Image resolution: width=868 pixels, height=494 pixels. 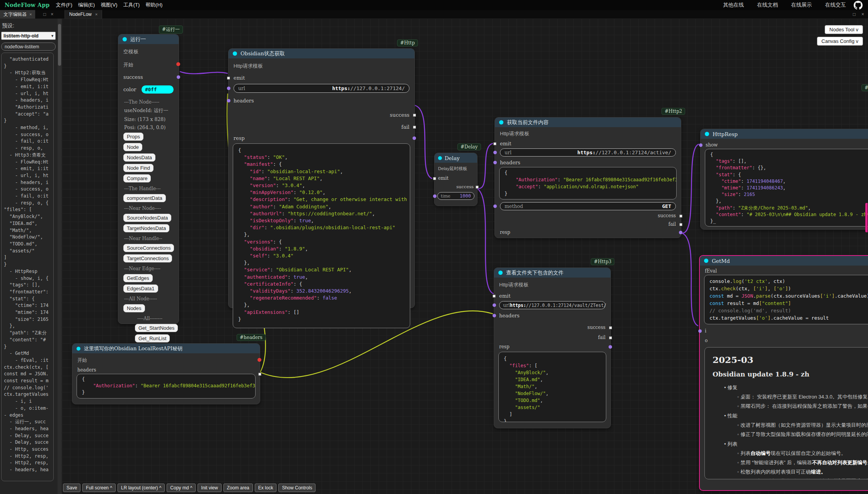 I want to click on node-http3: 查看文件夹下包含的文件 Http请求模板 emit url https://12…, so click(x=552, y=348).